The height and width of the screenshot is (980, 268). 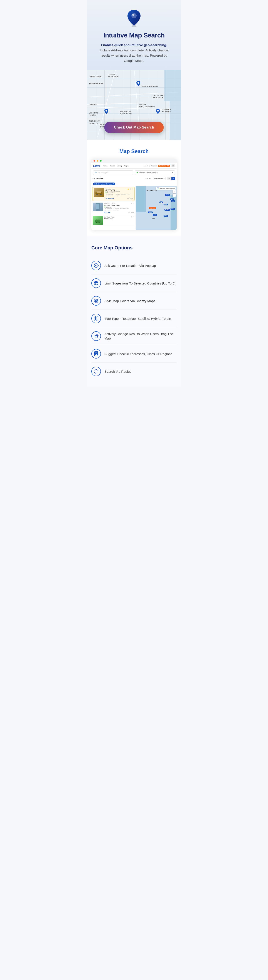 What do you see at coordinates (113, 75) in the screenshot?
I see `map-label-lower-east: LOWEREAST SIDE` at bounding box center [113, 75].